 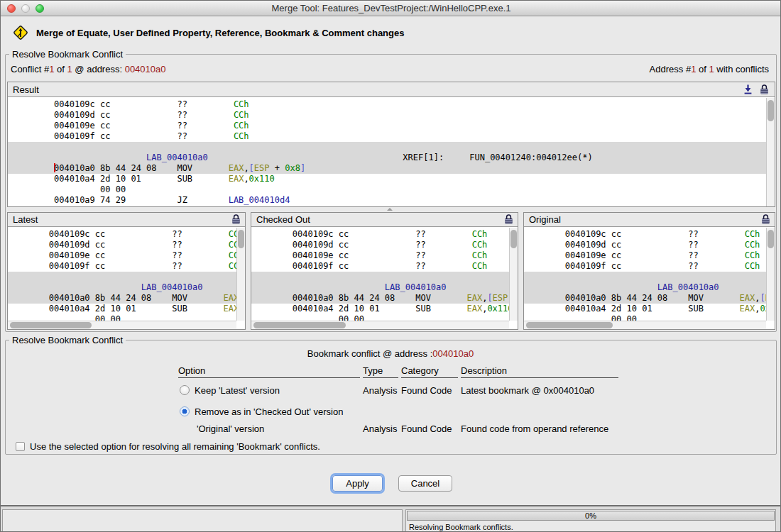 What do you see at coordinates (241, 239) in the screenshot?
I see `latest-vertical-scroll-thumb` at bounding box center [241, 239].